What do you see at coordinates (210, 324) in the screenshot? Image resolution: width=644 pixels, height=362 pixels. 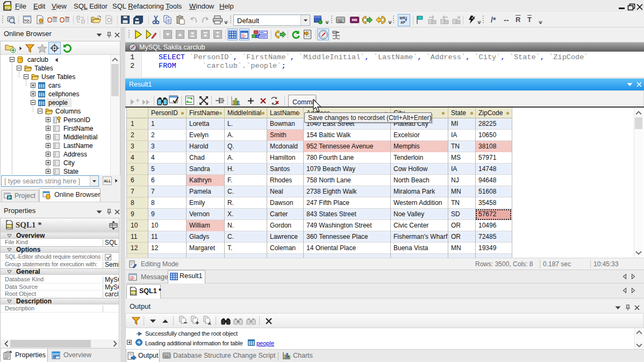 I see `svg-text: A` at bounding box center [210, 324].